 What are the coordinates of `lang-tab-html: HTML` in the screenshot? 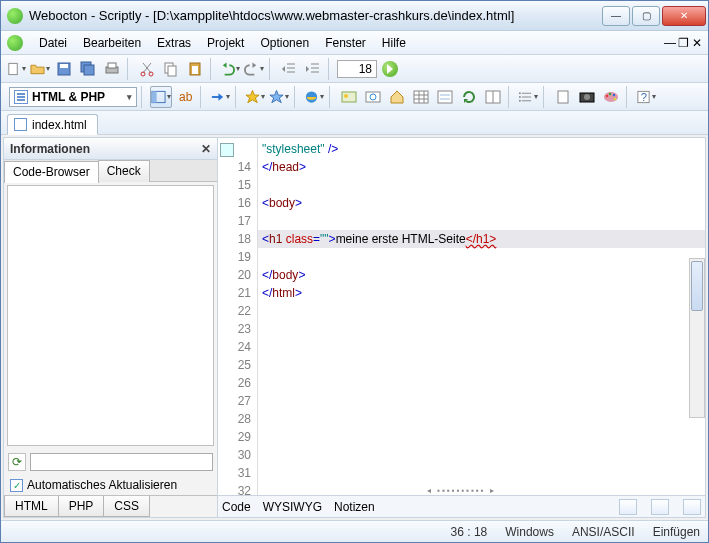 It's located at (32, 506).